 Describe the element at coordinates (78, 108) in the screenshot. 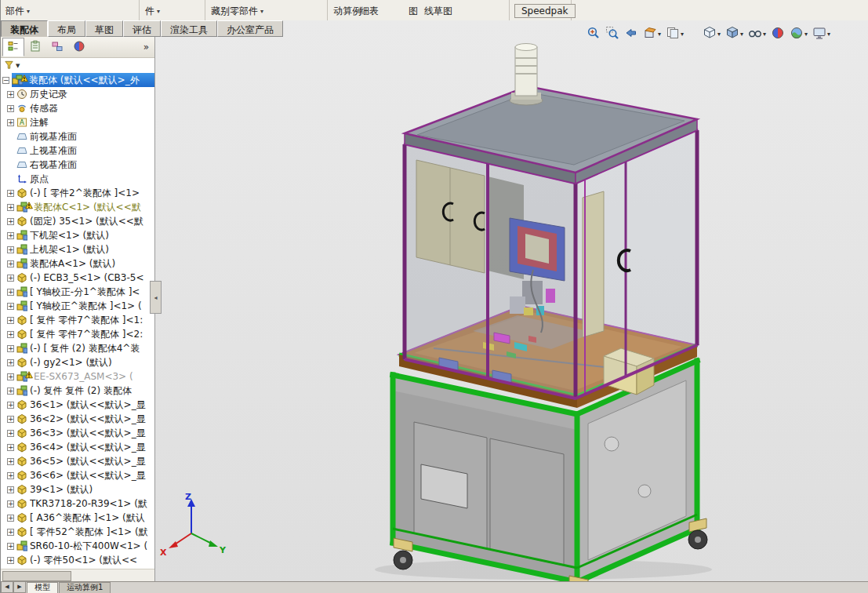

I see `tree-item: +传感器` at that location.